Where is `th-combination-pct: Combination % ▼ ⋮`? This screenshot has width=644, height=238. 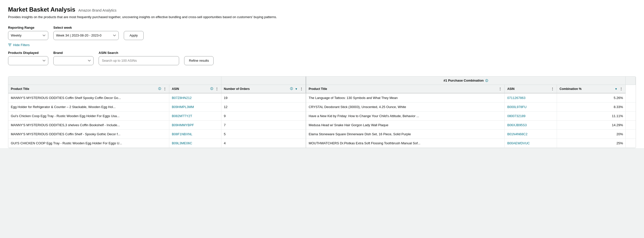 th-combination-pct: Combination % ▼ ⋮ is located at coordinates (591, 89).